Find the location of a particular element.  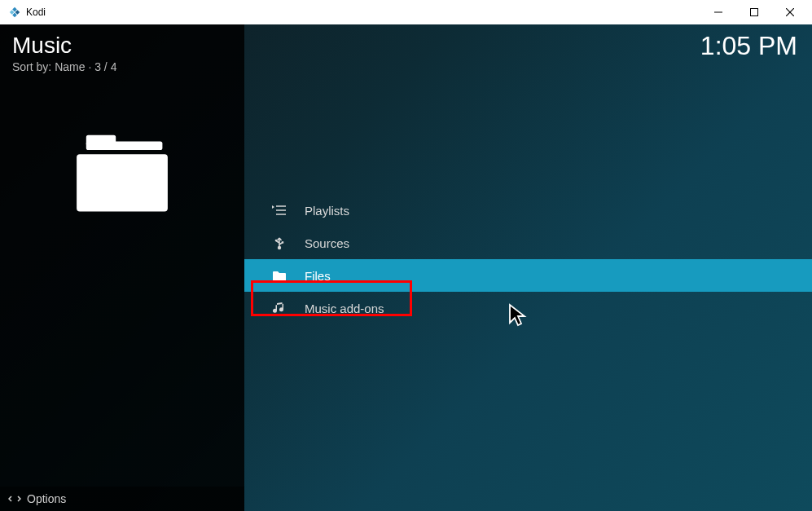

window-controls is located at coordinates (754, 12).